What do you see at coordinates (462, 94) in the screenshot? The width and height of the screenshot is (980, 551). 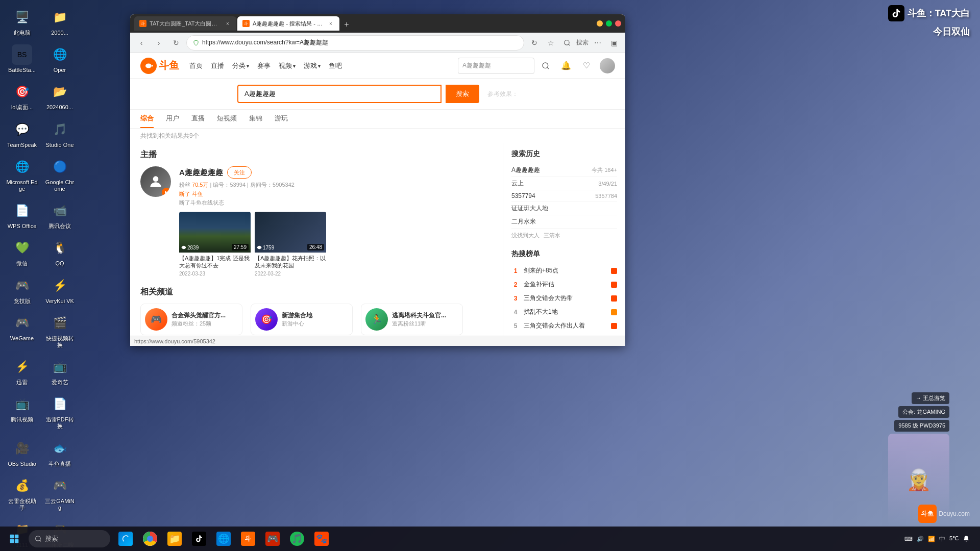 I see `search-submit-button: 搜索` at bounding box center [462, 94].